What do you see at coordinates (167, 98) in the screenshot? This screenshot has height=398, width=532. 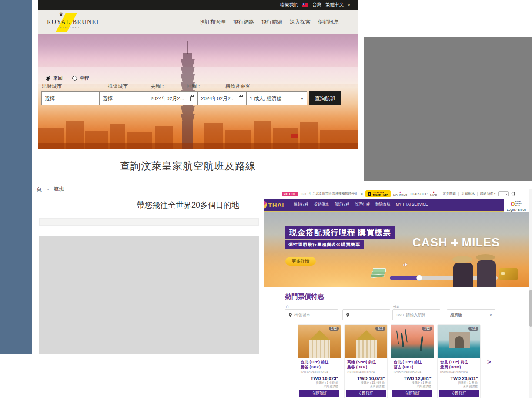 I see `depart-date-value: 2024年02月2...` at bounding box center [167, 98].